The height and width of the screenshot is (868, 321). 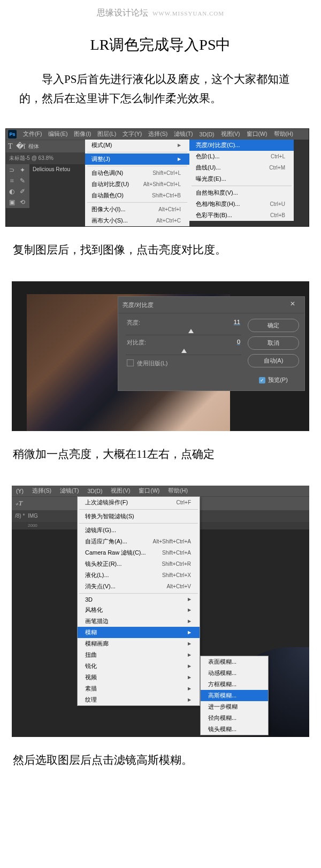 What do you see at coordinates (184, 364) in the screenshot?
I see `legacy-checkbox: 使用旧版(L)` at bounding box center [184, 364].